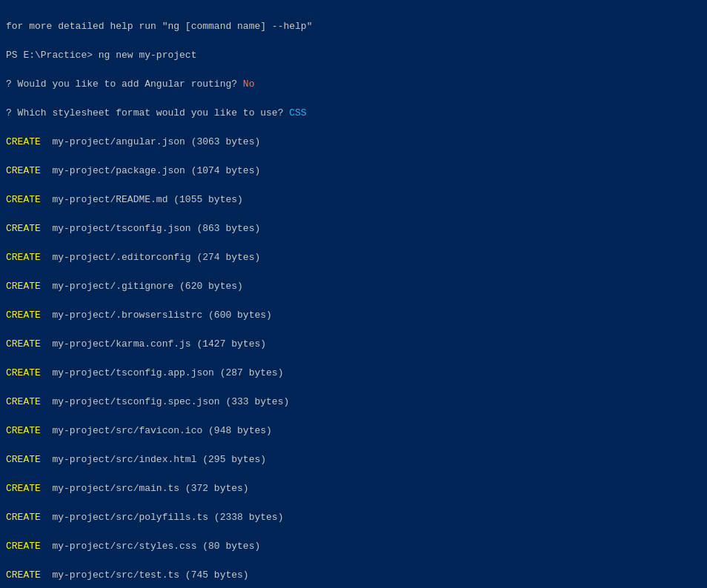 The width and height of the screenshot is (707, 588). Describe the element at coordinates (145, 200) in the screenshot. I see `create-readme: my-project/README.md (1055 bytes)` at that location.